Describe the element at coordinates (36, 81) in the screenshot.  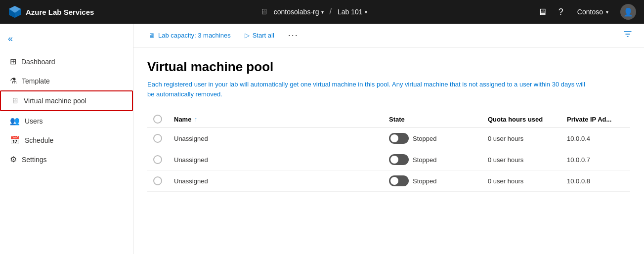
I see `sidebar-label-template: Template` at that location.